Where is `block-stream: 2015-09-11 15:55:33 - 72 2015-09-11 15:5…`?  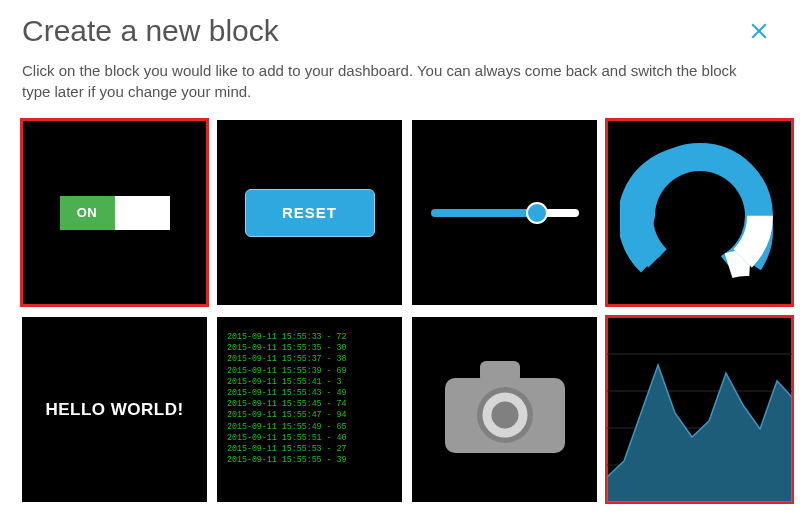 block-stream: 2015-09-11 15:55:33 - 72 2015-09-11 15:5… is located at coordinates (310, 410).